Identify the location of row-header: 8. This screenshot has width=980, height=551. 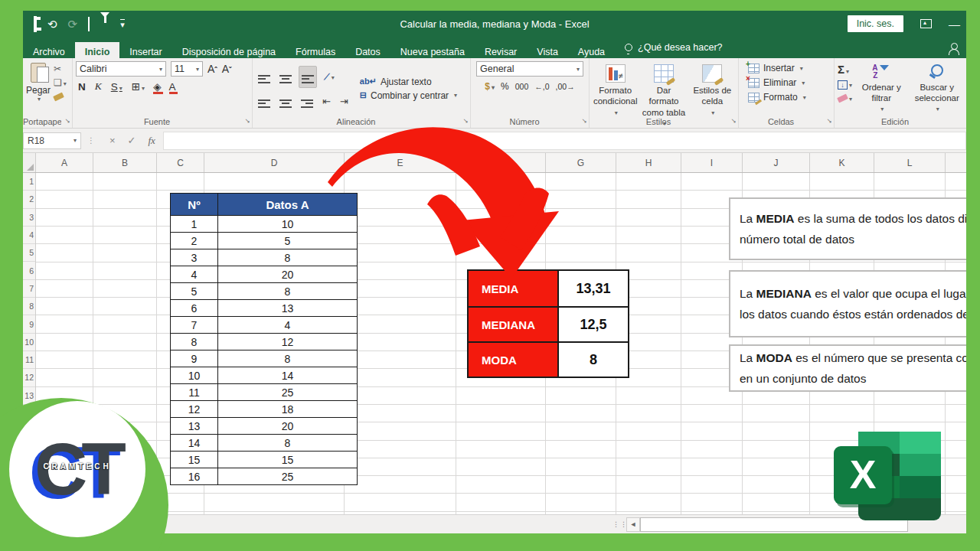
(29, 306).